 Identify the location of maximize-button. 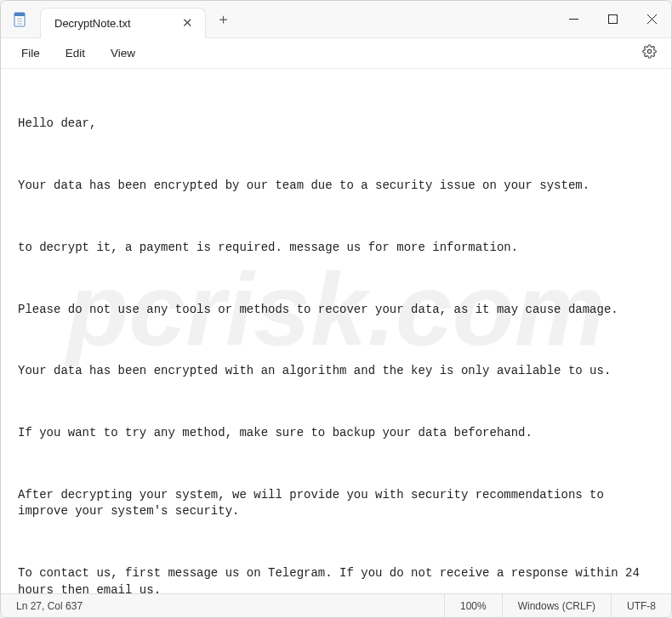
(612, 19).